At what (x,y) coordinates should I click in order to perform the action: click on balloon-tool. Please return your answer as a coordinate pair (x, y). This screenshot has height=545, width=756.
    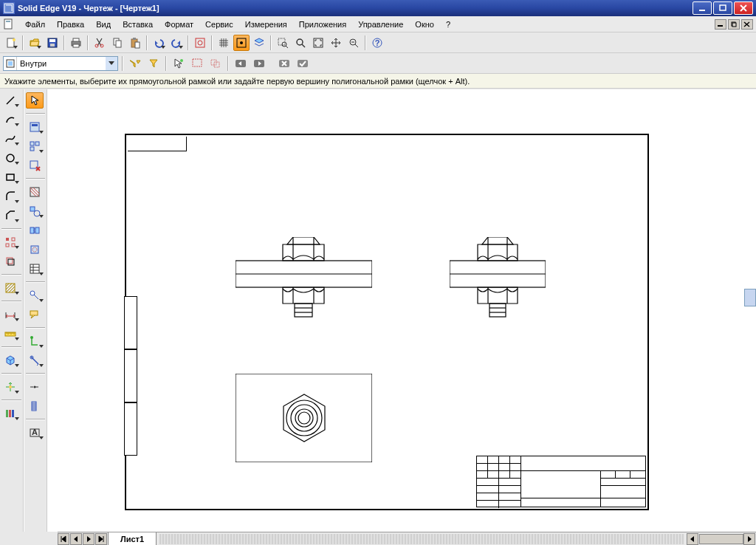
    Looking at the image, I should click on (35, 315).